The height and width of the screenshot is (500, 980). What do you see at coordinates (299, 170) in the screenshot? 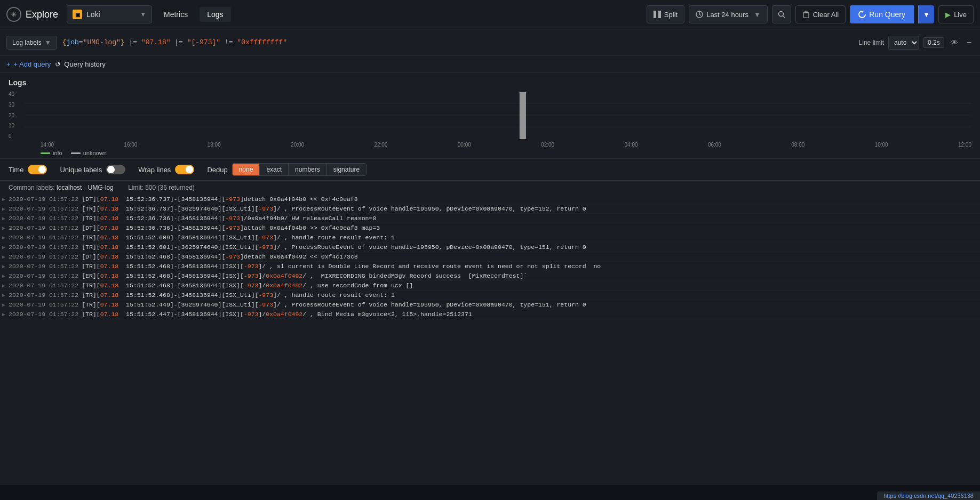
I see `dedup-segment: none exact numbers signature` at bounding box center [299, 170].